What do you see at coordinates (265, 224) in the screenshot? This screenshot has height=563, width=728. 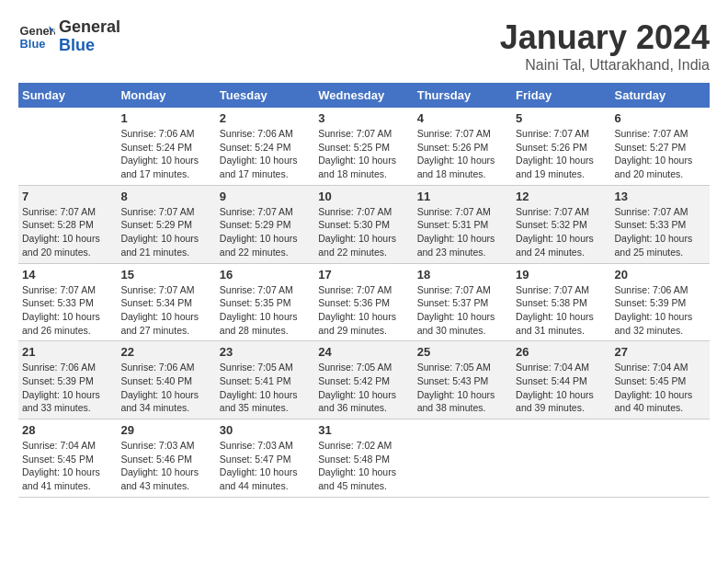 I see `calendar-cell: 9Sunrise: 7:07 AM Sunset: 5:29 PM Daylig…` at bounding box center [265, 224].